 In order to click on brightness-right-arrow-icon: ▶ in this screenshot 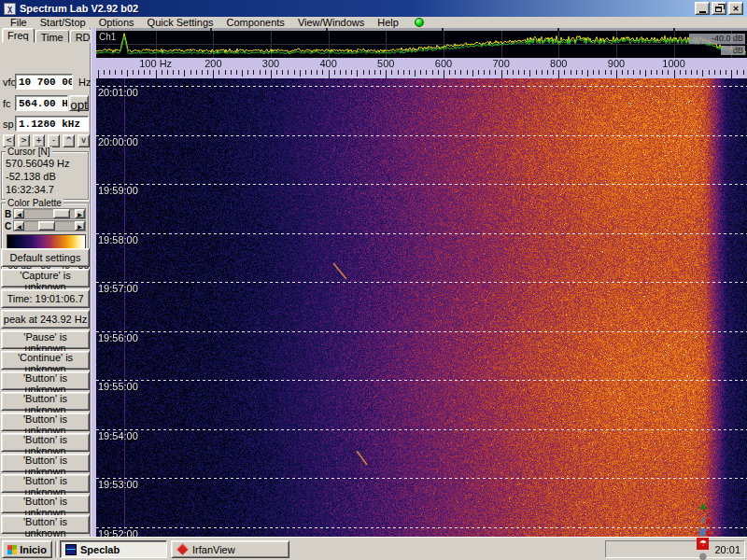, I will do `click(80, 214)`.